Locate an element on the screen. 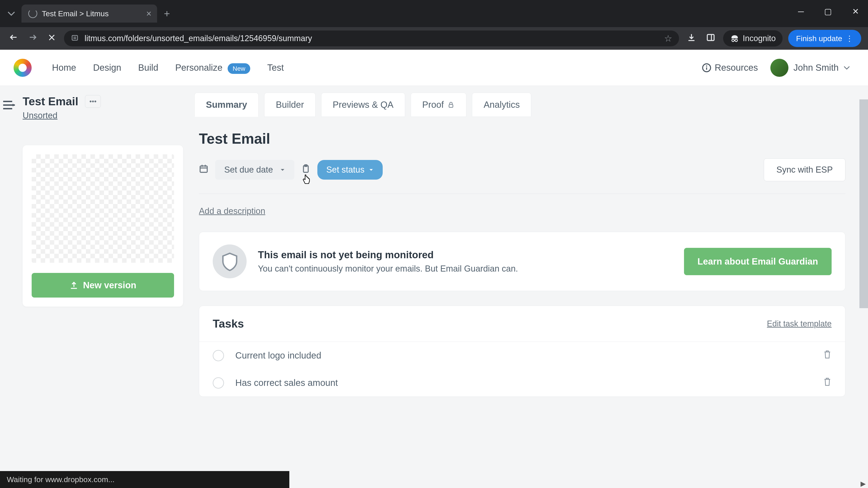 This screenshot has width=868, height=488. new-version-button: New version is located at coordinates (103, 285).